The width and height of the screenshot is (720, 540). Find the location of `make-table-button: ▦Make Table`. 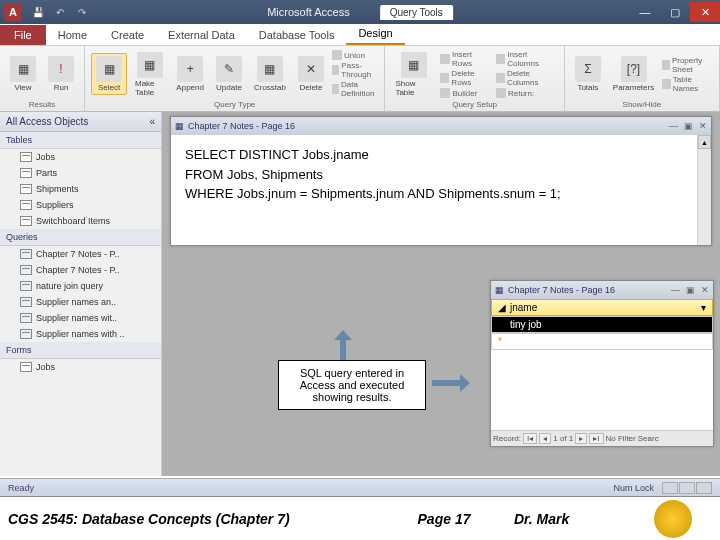

make-table-button: ▦Make Table is located at coordinates (150, 74).